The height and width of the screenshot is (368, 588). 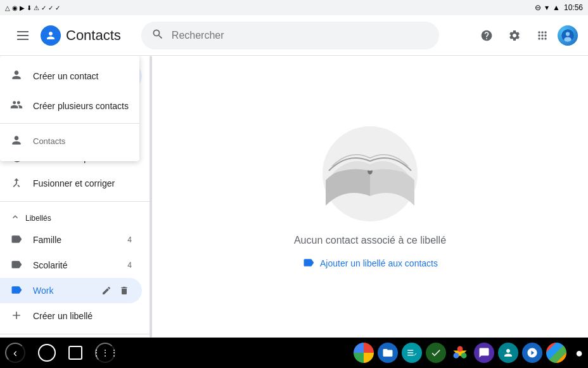 What do you see at coordinates (70, 123) in the screenshot?
I see `dropdown-divider` at bounding box center [70, 123].